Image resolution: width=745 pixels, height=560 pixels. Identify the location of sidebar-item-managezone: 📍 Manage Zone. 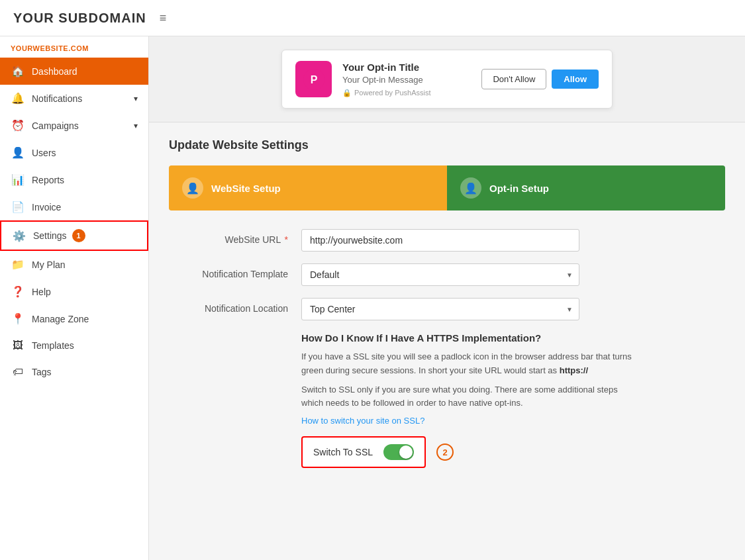
(74, 319).